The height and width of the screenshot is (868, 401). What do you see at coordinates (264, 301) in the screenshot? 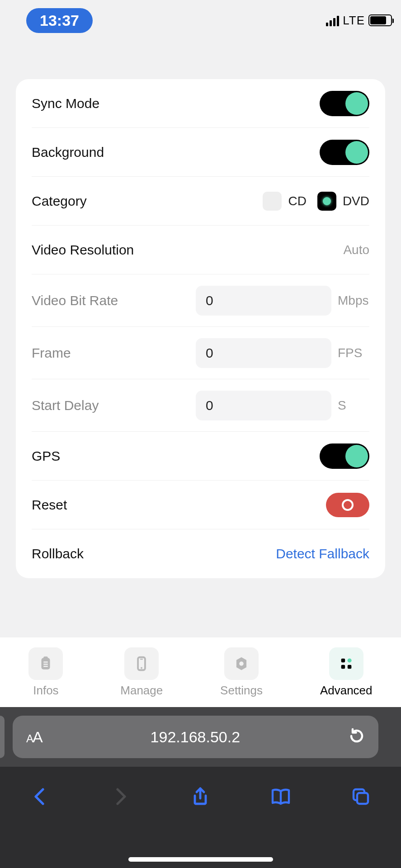
I see `video-bit-rate-input` at bounding box center [264, 301].